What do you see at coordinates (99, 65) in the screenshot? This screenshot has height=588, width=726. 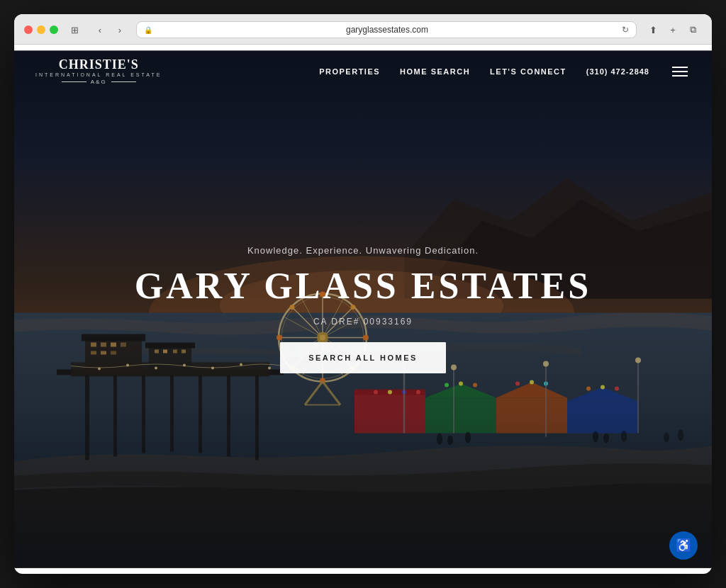 I see `logo-brand-name: CHRISTIE'S` at bounding box center [99, 65].